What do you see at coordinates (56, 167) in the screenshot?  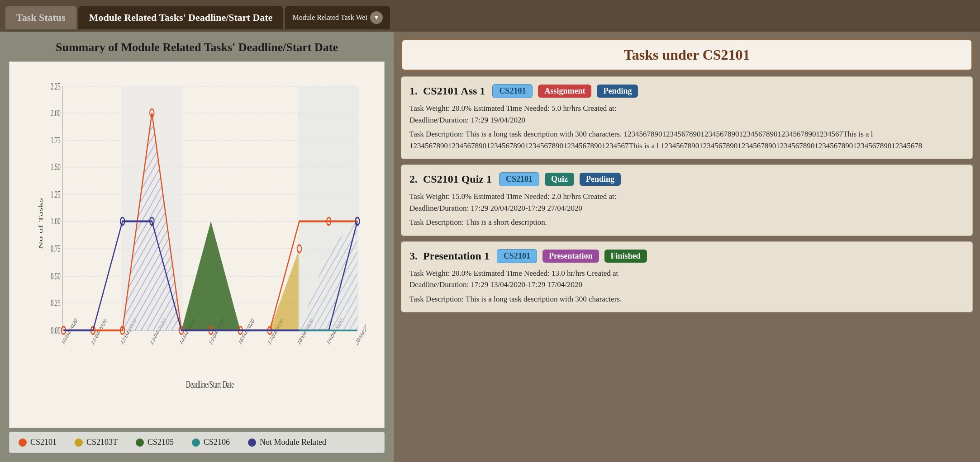 I see `svg-text: 1.50` at bounding box center [56, 167].